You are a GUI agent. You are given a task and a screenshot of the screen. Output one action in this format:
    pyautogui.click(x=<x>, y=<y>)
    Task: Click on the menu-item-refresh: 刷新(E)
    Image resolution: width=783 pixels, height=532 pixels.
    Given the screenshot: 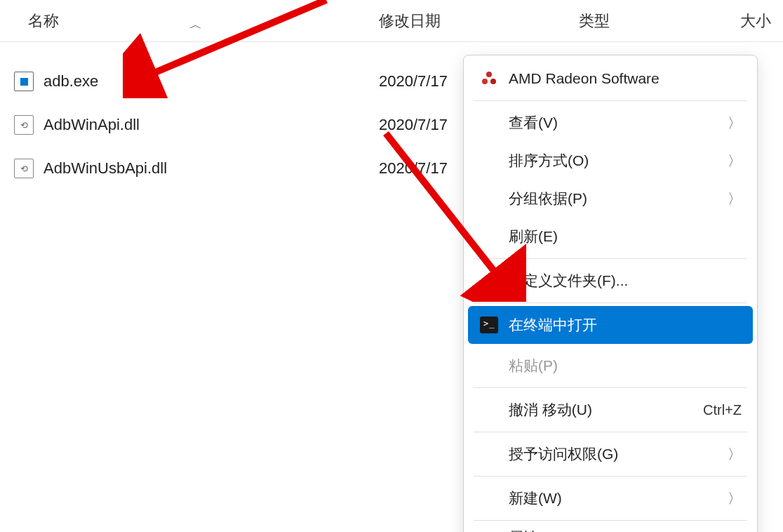 What is the action you would take?
    pyautogui.click(x=610, y=237)
    